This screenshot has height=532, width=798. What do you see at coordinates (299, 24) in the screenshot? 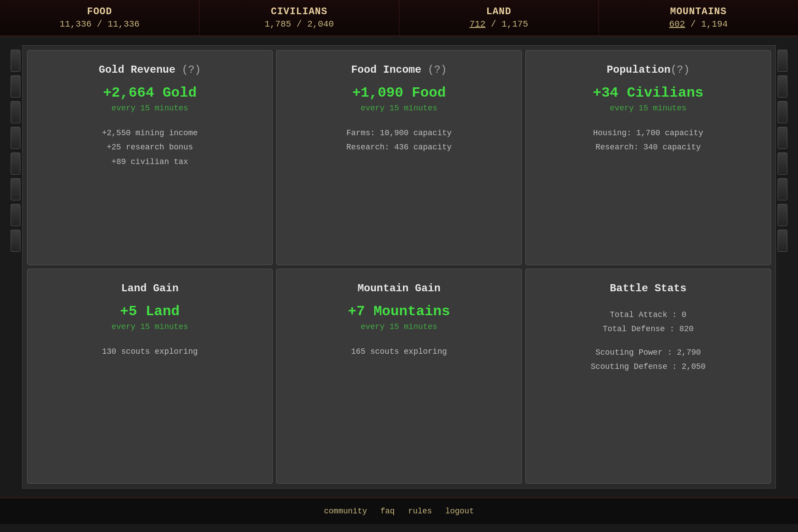
I see `civilians-value: 1,785 / 2,040` at bounding box center [299, 24].